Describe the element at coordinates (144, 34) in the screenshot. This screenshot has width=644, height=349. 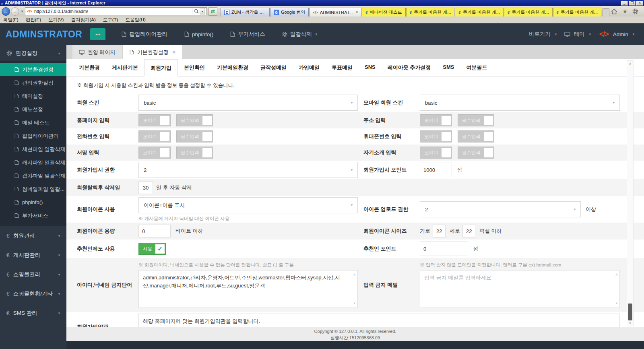
I see `header-menu-popup-layer: 팝업레이어관리` at that location.